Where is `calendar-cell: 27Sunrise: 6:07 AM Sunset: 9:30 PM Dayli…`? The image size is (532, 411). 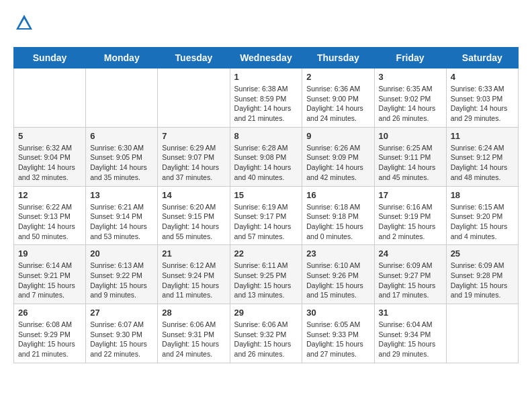
calendar-cell: 27Sunrise: 6:07 AM Sunset: 9:30 PM Dayli… is located at coordinates (122, 334).